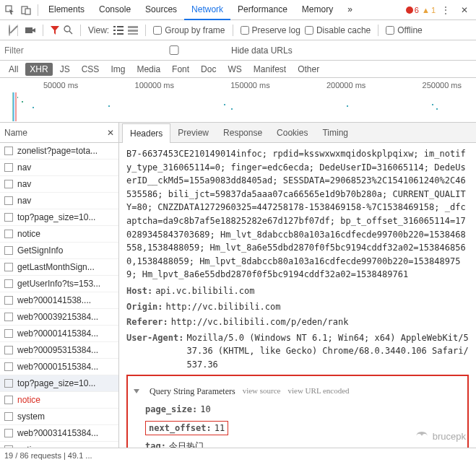 This screenshot has width=476, height=462. What do you see at coordinates (59, 351) in the screenshot?
I see `request-item: web?00095315384...` at bounding box center [59, 351].